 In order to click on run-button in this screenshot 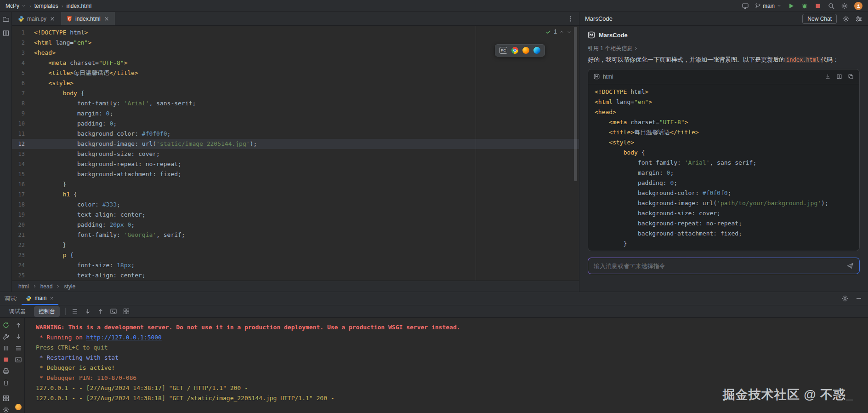, I will do `click(791, 6)`.